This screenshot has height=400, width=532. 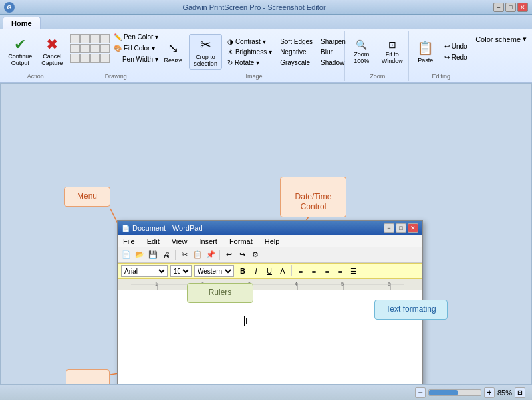 What do you see at coordinates (180, 241) in the screenshot?
I see `wp-menu-view: View` at bounding box center [180, 241].